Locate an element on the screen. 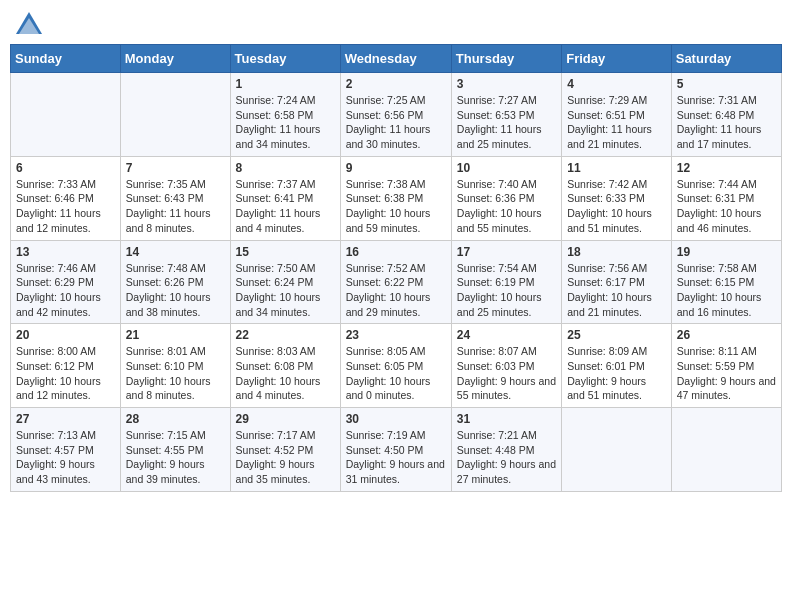 The height and width of the screenshot is (612, 792). calendar-cell: 11Sunrise: 7:42 AMSunset: 6:33 PMDayligh… is located at coordinates (617, 198).